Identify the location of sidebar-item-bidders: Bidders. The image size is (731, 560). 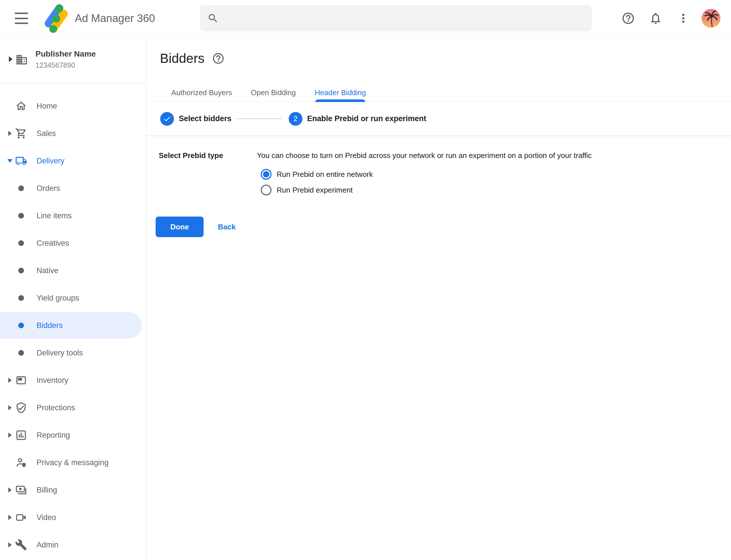
(73, 325).